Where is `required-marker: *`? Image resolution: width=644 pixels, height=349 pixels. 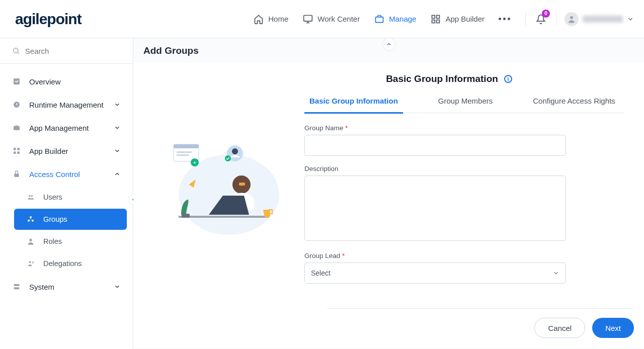 required-marker: * is located at coordinates (343, 255).